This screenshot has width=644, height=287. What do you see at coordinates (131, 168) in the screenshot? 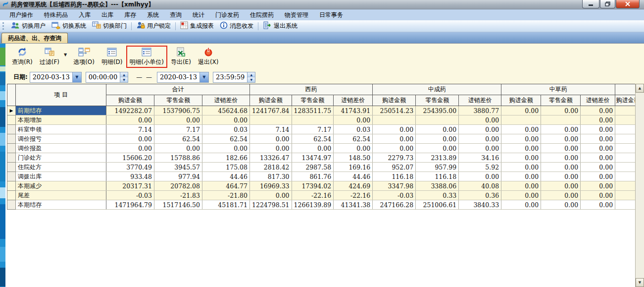
I see `cell: 3770.49` at bounding box center [131, 168].